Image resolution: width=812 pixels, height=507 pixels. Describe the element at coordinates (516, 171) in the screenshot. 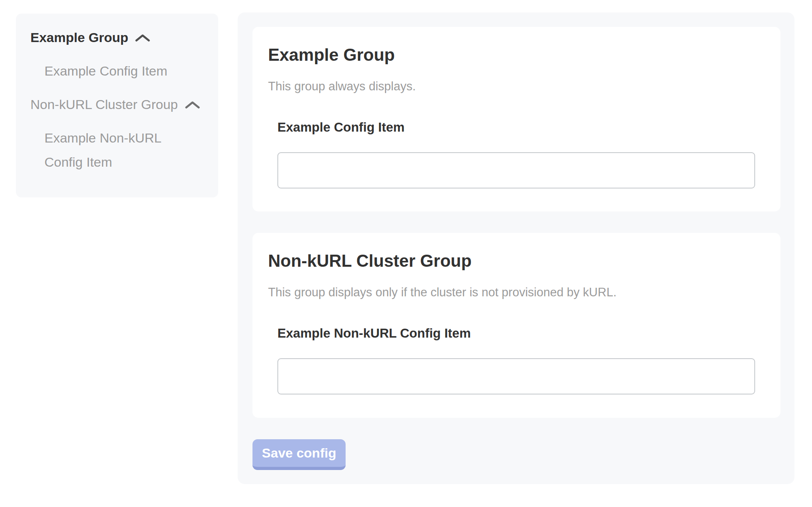

I see `example-config-item-input` at that location.